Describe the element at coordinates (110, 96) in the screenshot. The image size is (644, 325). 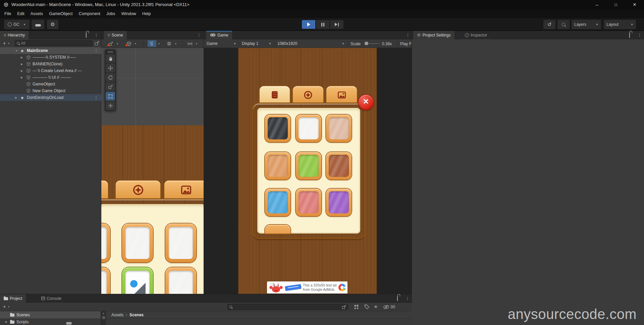
I see `rect-tool-button-selected` at that location.